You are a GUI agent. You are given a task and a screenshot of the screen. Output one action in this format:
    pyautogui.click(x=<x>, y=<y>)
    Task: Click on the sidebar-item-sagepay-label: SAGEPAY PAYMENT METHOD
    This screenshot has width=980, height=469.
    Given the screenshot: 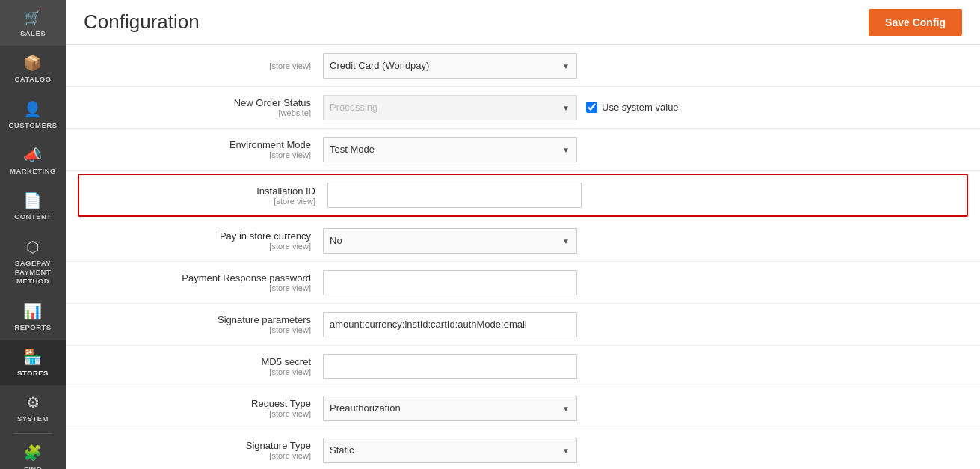 What is the action you would take?
    pyautogui.click(x=33, y=272)
    